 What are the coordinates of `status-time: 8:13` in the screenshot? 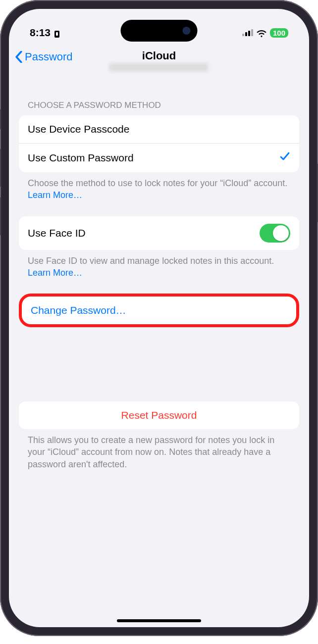 It's located at (40, 33).